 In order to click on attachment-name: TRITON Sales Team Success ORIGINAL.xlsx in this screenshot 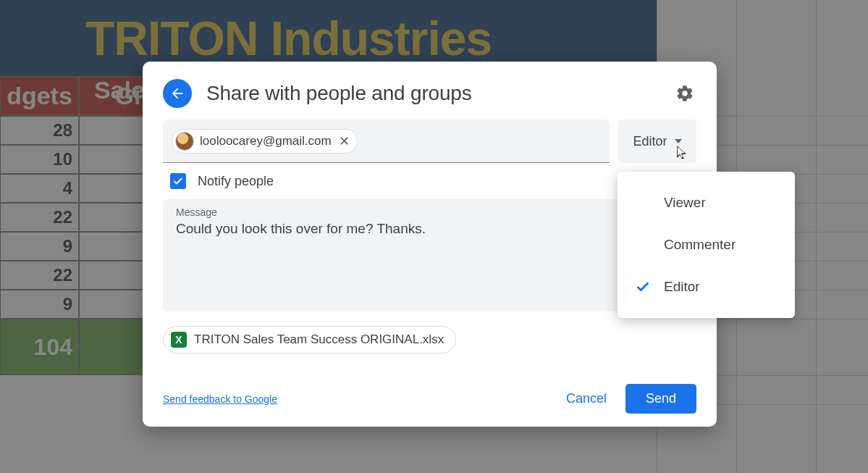, I will do `click(319, 340)`.